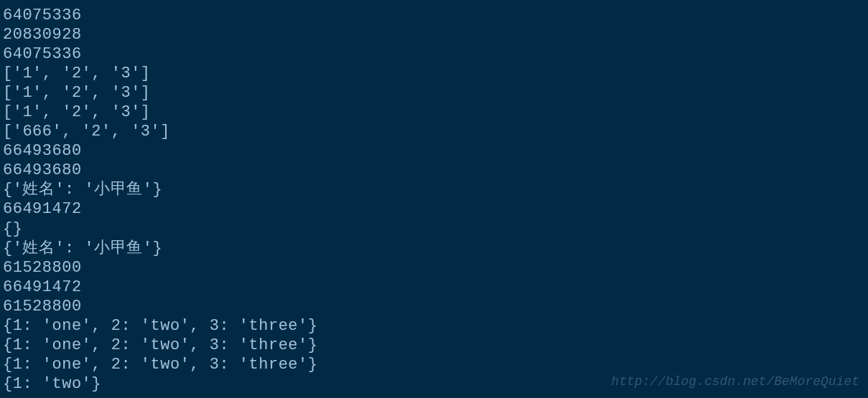 This screenshot has height=398, width=868. Describe the element at coordinates (434, 34) in the screenshot. I see `output-line: 20830928` at that location.